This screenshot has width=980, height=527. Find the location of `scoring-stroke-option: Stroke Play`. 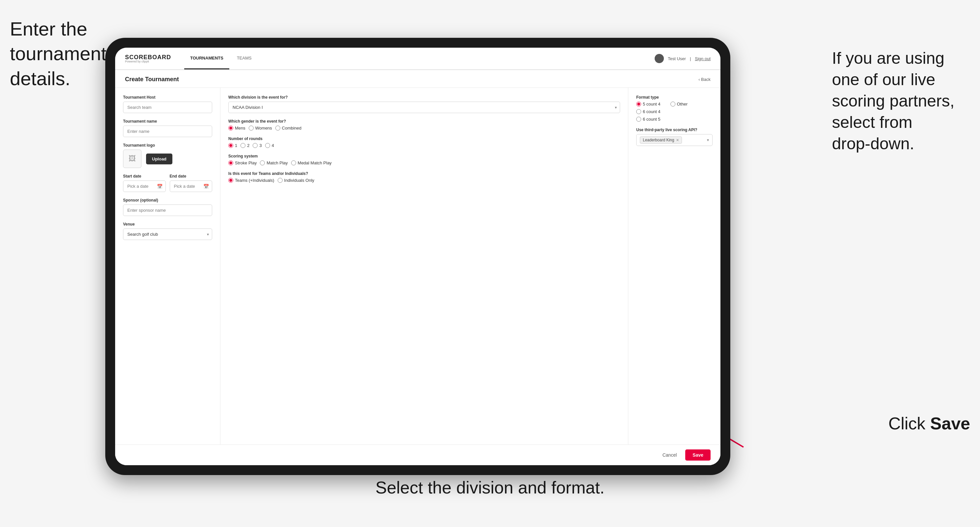

scoring-stroke-option: Stroke Play is located at coordinates (242, 163).